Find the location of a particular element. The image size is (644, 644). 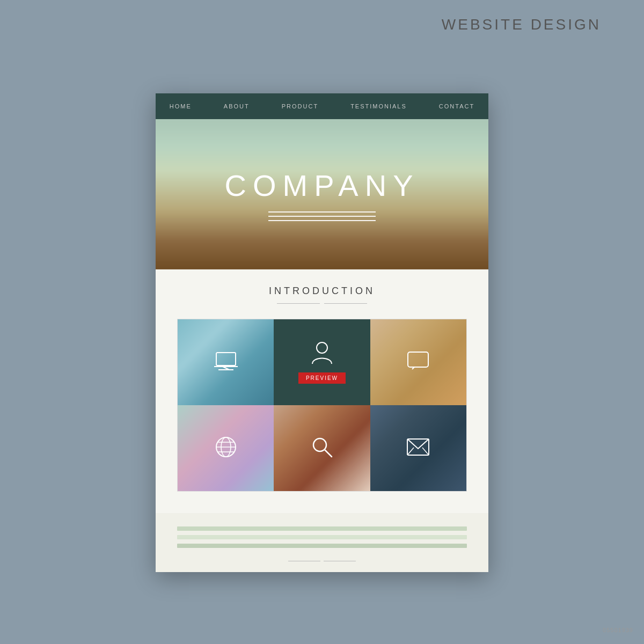

grid-container: PREVIEW is located at coordinates (322, 405).